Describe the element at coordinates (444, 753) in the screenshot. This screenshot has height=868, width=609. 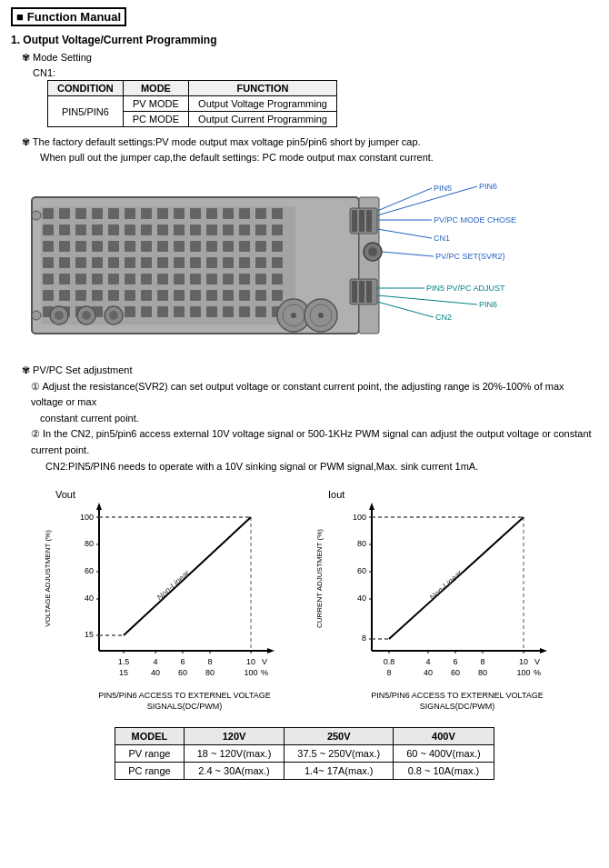
I see `pv-range-400v: 60 ~ 400V(max.)` at that location.